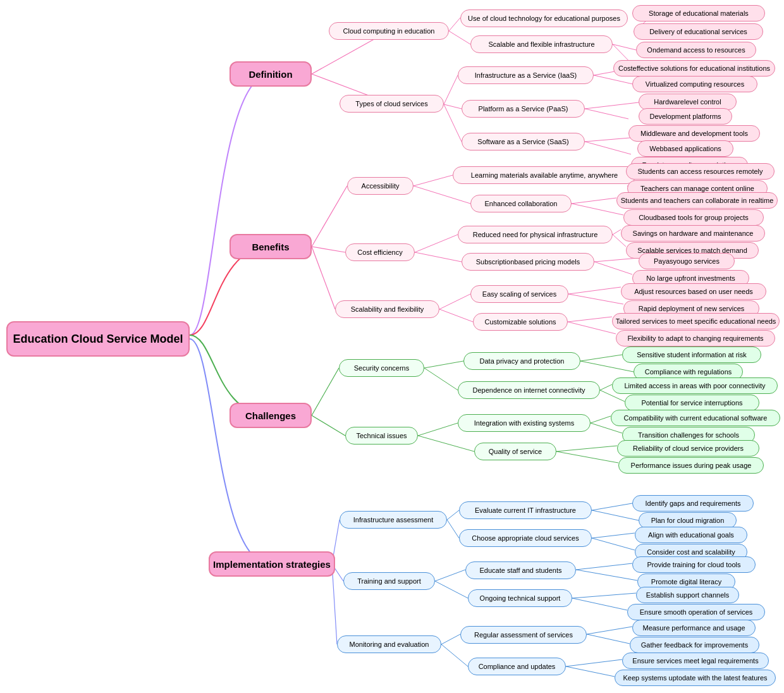 The image size is (784, 693). What do you see at coordinates (524, 635) in the screenshot?
I see `l2-regular-assess: Regular assessment of services` at bounding box center [524, 635].